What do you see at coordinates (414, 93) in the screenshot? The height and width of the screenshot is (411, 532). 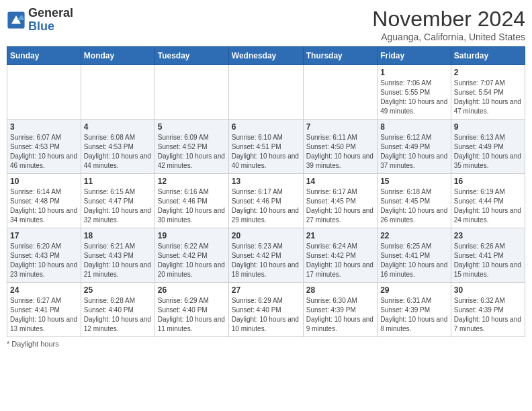 I see `calendar-cell: 1Sunrise: 7:06 AM Sunset: 5:55 PM Daylig…` at bounding box center [414, 93].